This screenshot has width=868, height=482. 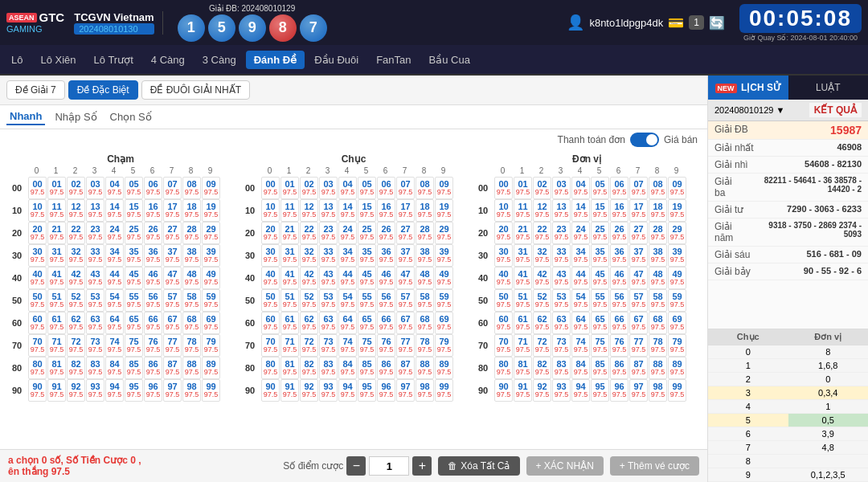 I want to click on number-cell-77: 7797.5, so click(x=638, y=345).